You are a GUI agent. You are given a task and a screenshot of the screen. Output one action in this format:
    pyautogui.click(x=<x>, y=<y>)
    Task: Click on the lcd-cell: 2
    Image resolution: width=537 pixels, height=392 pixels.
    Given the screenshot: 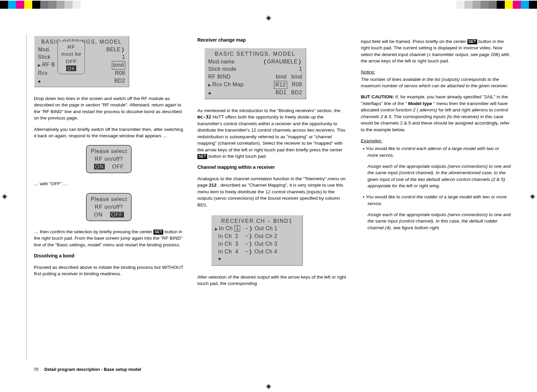 What is the action you would take?
    pyautogui.click(x=236, y=236)
    